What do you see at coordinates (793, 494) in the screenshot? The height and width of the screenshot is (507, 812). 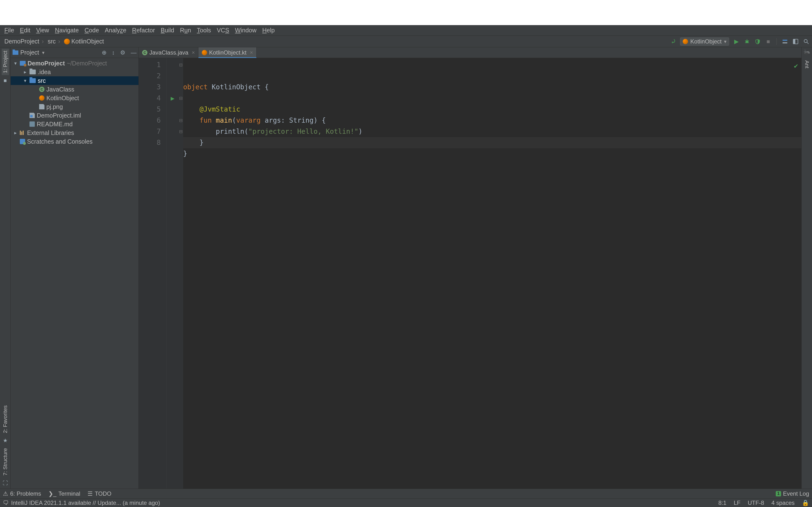 I see `toolwindow-tab-eventlog: 1 Event Log` at bounding box center [793, 494].